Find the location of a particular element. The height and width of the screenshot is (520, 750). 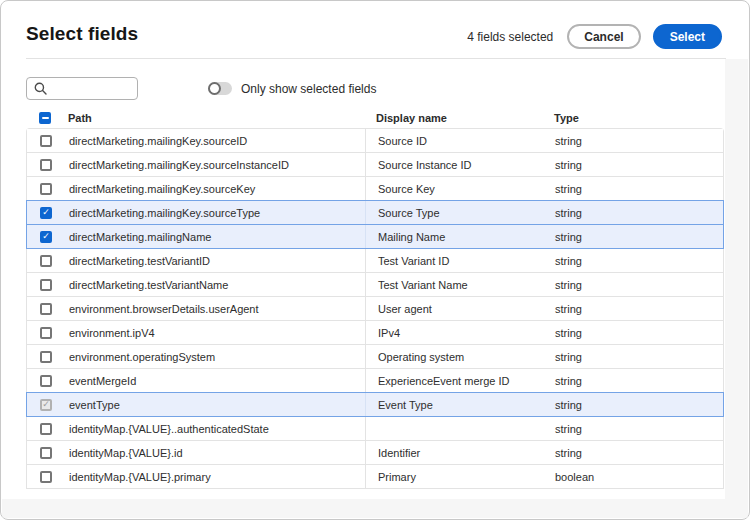

select-all-checkbox is located at coordinates (45, 118).